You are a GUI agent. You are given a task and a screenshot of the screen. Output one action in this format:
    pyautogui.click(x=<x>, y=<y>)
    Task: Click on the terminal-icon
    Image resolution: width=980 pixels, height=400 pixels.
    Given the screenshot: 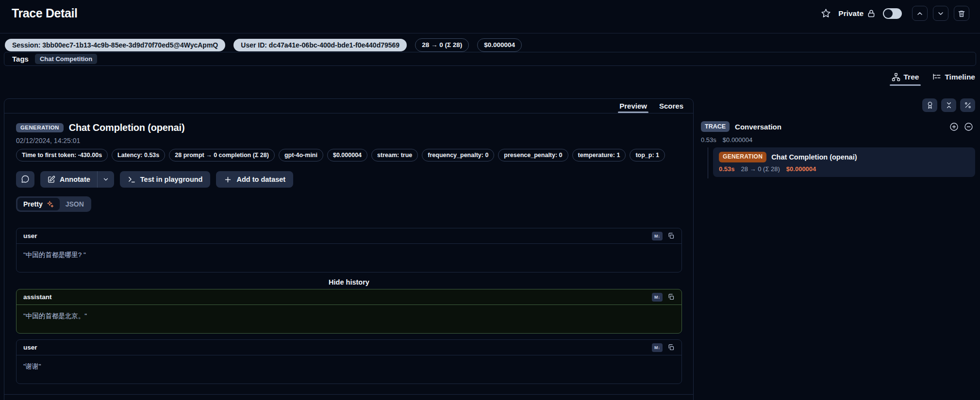 What is the action you would take?
    pyautogui.click(x=132, y=179)
    